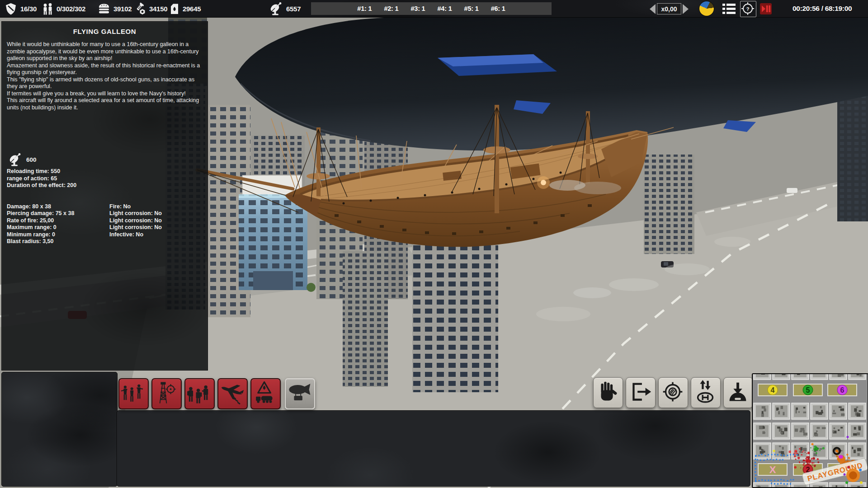 This screenshot has height=488, width=868. I want to click on exit-icon, so click(640, 392).